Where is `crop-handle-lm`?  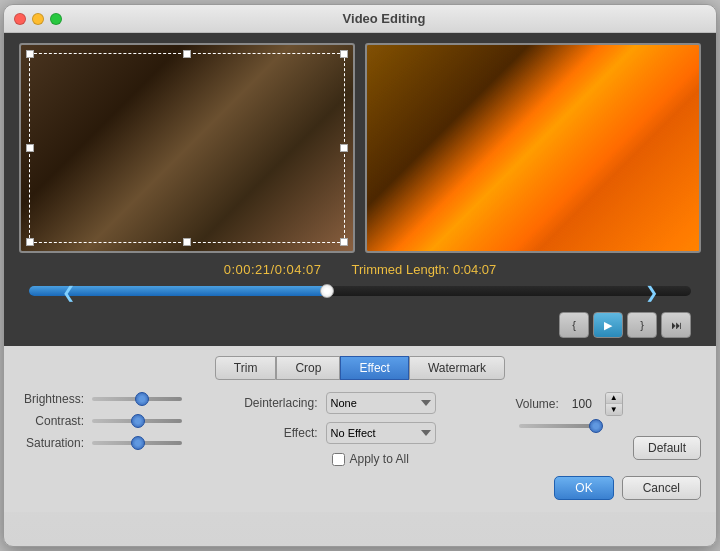
crop-handle-lm is located at coordinates (30, 148).